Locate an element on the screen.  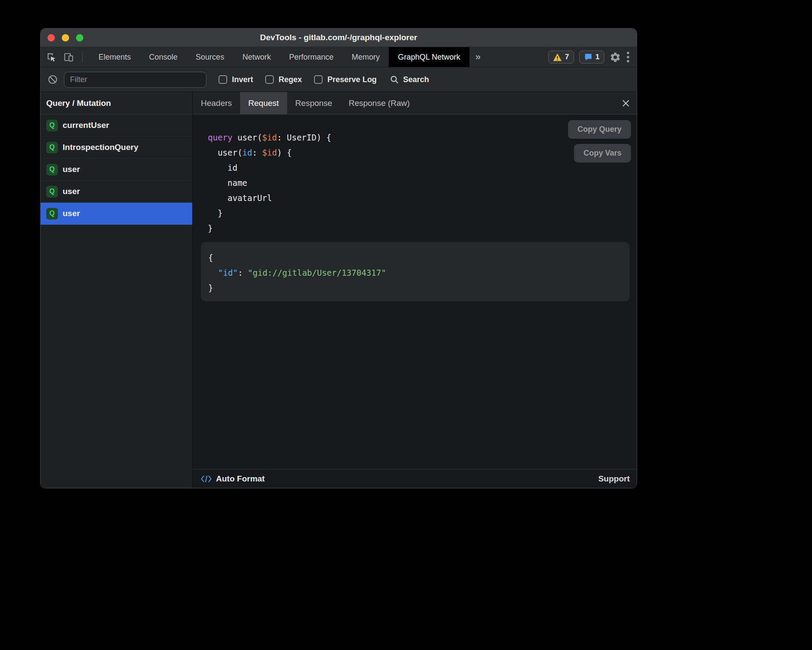
titlebar: DevTools - gitlab.com/-/graphql-explorer is located at coordinates (339, 38).